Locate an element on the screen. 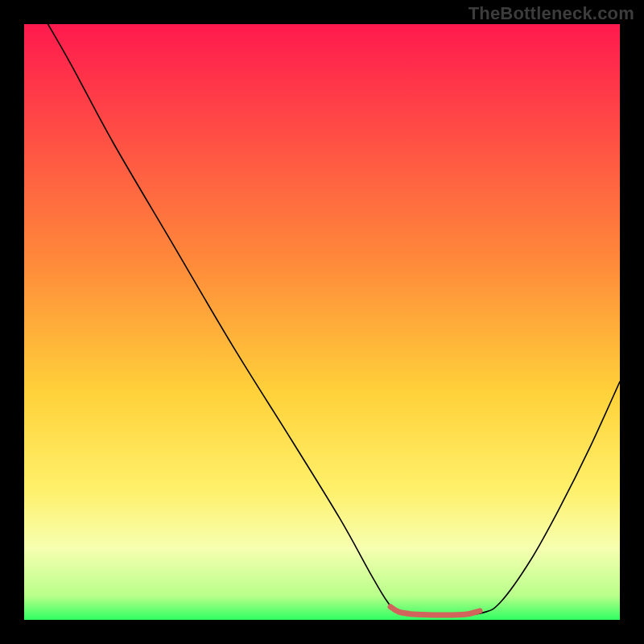  watermark-label: TheBottleneck.com is located at coordinates (551, 14).